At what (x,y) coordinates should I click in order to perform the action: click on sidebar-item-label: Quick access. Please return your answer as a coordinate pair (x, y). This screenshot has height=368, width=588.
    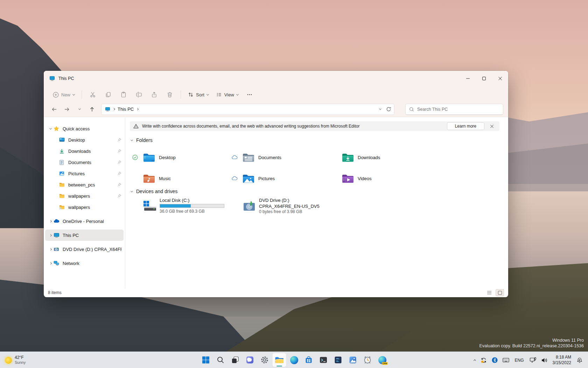
    Looking at the image, I should click on (92, 129).